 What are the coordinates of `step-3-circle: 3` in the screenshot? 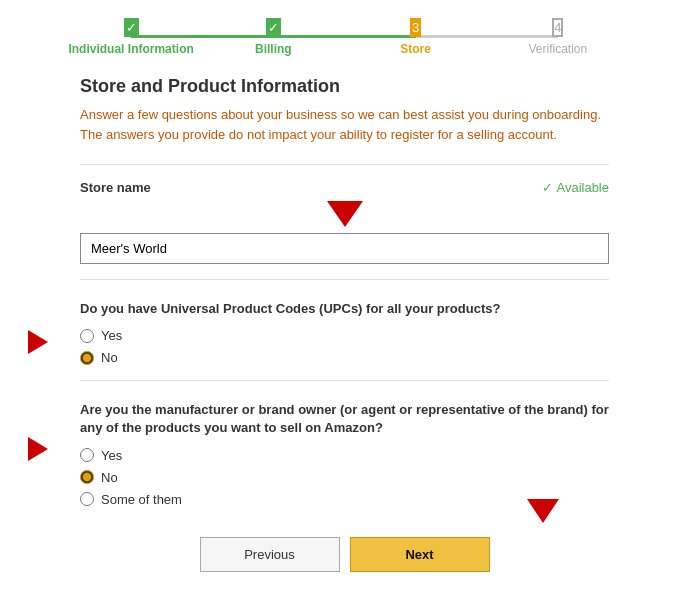 It's located at (416, 28).